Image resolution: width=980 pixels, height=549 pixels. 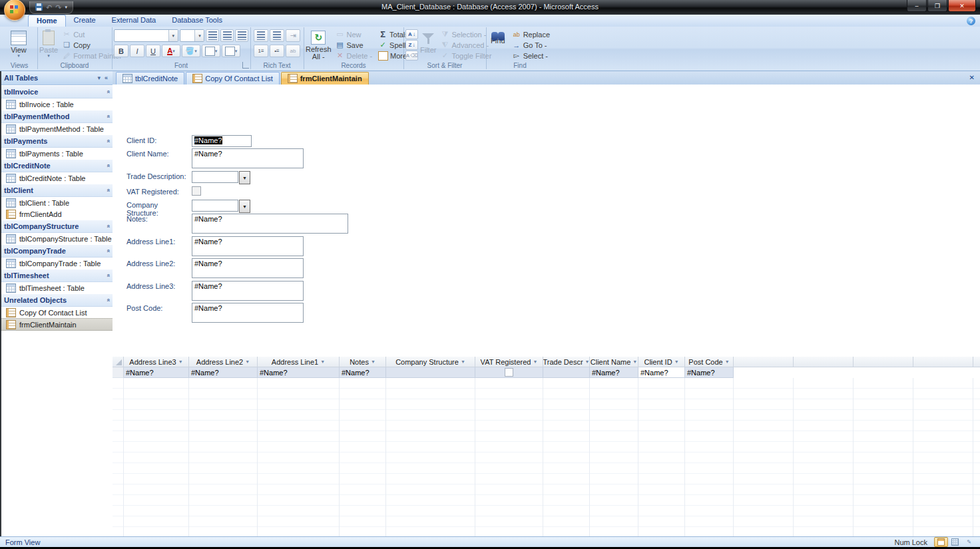 I want to click on field-address-line1-input: #Name?, so click(x=248, y=246).